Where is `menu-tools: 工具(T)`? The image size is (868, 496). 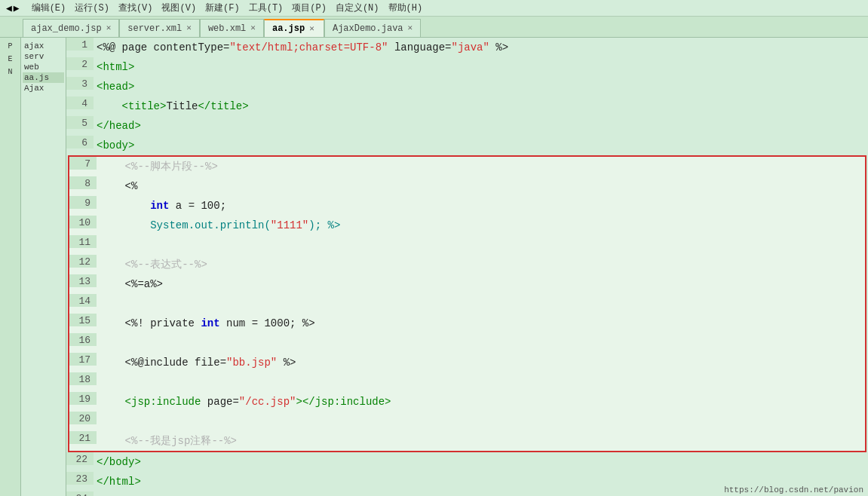
menu-tools: 工具(T) is located at coordinates (266, 8).